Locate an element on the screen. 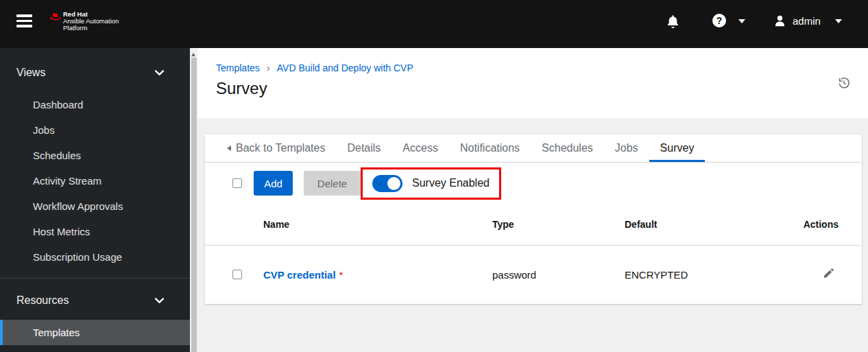 The image size is (868, 352). annotation-highlight-box: Survey Enabled is located at coordinates (431, 184).